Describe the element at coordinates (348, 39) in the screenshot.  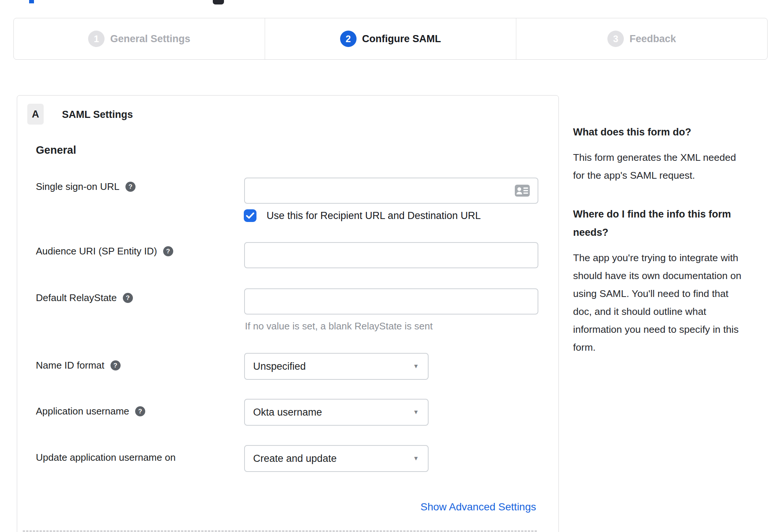
I see `step-number-badge: 2` at that location.